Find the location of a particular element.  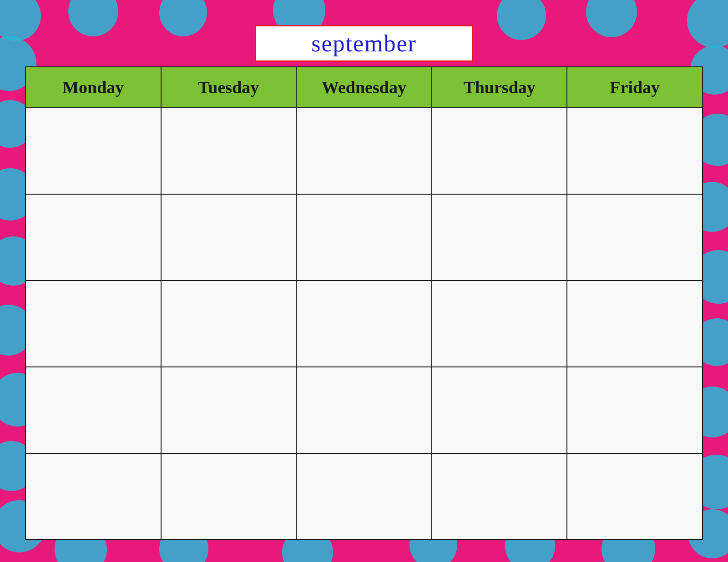

cell-row1-col2 is located at coordinates (229, 151).